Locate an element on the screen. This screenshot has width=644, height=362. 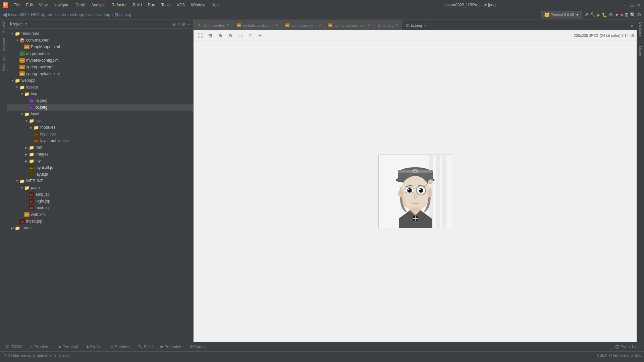
minimize-button: ─ is located at coordinates (625, 5).